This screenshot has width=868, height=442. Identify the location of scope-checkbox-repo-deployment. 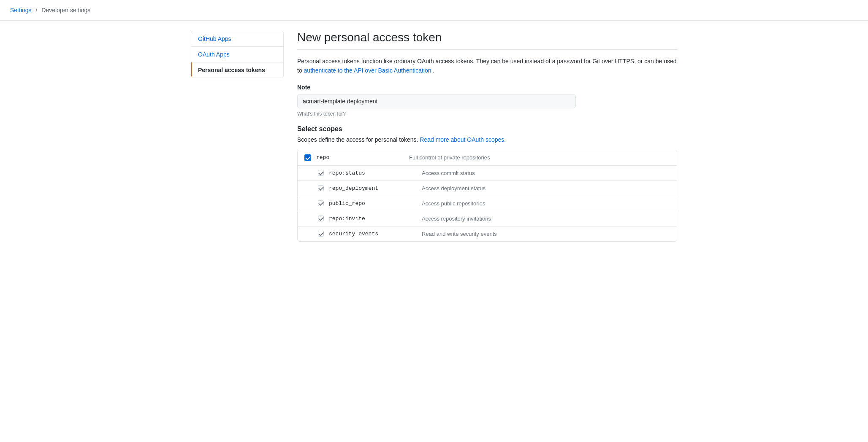
(321, 188).